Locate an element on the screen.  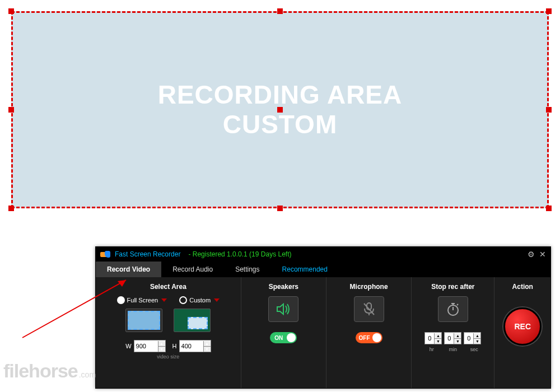
tab-record-video: Record Video is located at coordinates (129, 269).